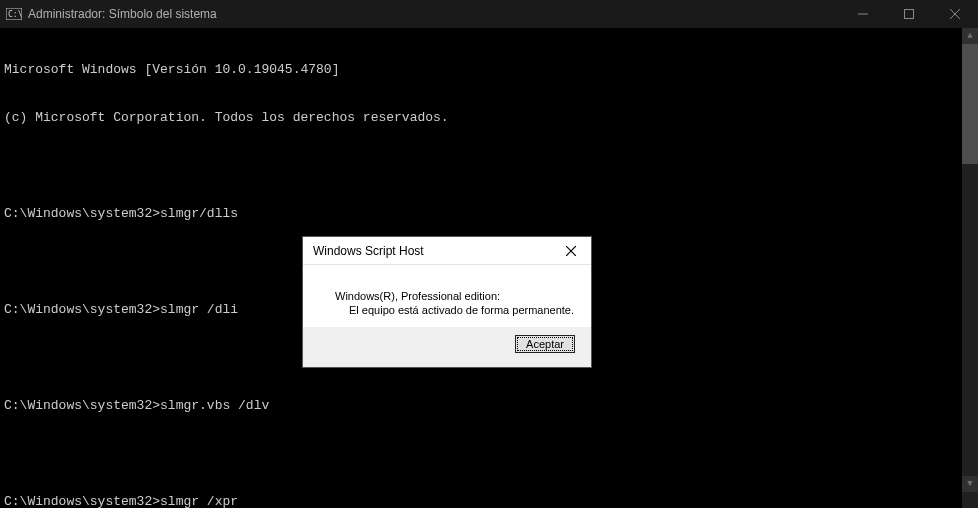  Describe the element at coordinates (970, 500) in the screenshot. I see `scrollbar-corner` at that location.